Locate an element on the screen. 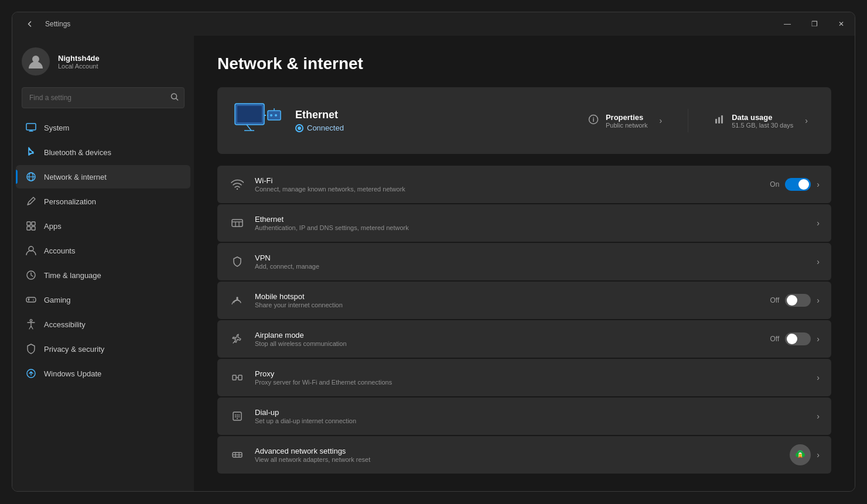 This screenshot has height=504, width=867. sidebar-item-system: System is located at coordinates (103, 128).